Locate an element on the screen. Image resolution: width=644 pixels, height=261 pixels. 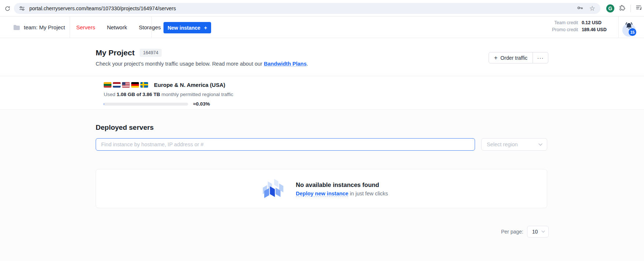
toolbar-divider is located at coordinates (630, 8).